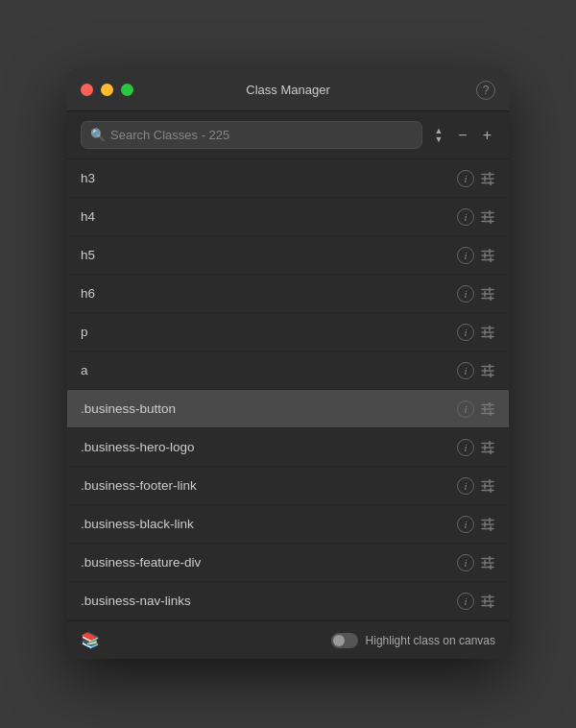 The width and height of the screenshot is (576, 728). I want to click on sort-button: ▲ ▼, so click(438, 135).